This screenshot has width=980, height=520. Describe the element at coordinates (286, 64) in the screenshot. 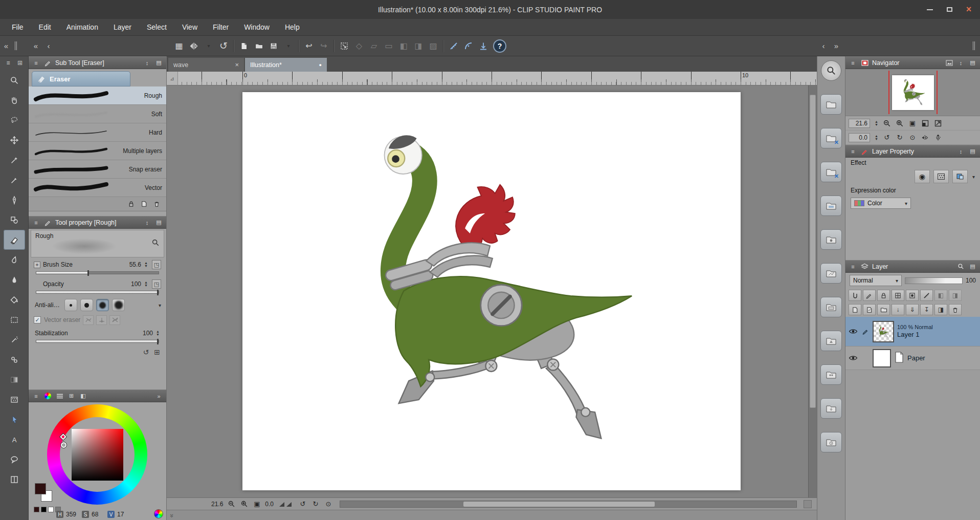

I see `tab-illustration: Illustration* ●` at that location.